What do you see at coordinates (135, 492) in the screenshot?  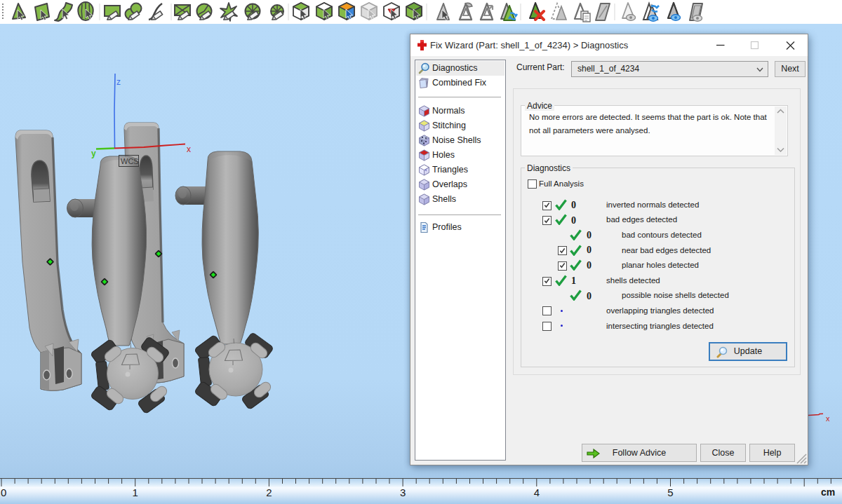 I see `svg-text: 1` at bounding box center [135, 492].